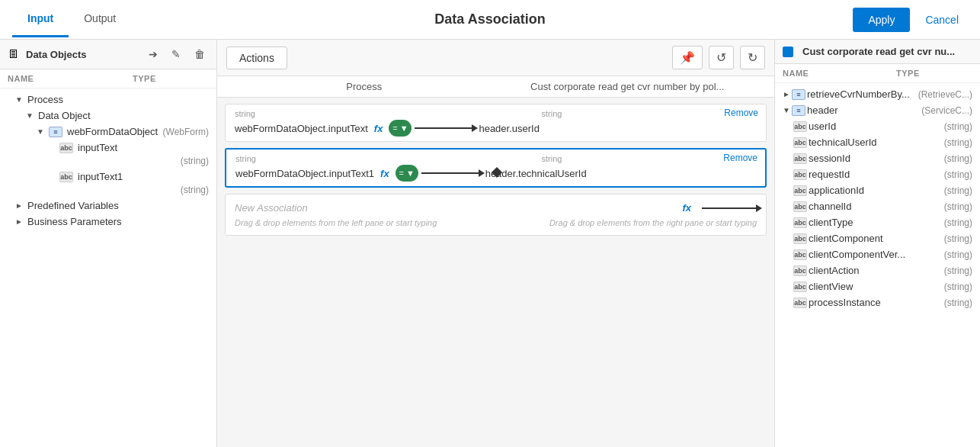 The width and height of the screenshot is (980, 447). I want to click on tab-output: Output, so click(100, 20).